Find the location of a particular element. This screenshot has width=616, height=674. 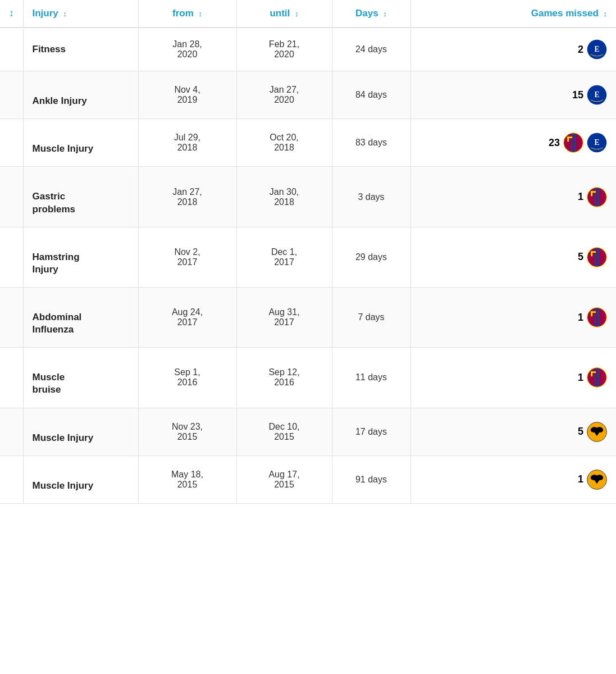

from-date: Jan 27,2018 is located at coordinates (188, 197).